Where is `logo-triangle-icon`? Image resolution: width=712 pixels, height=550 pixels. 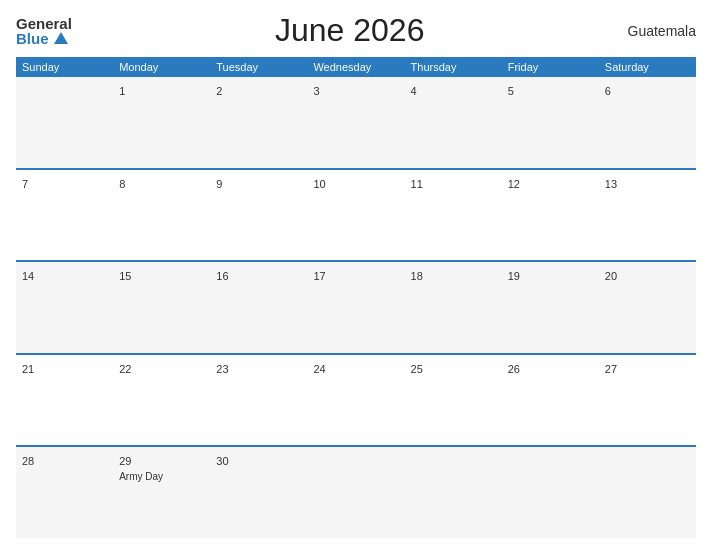 logo-triangle-icon is located at coordinates (61, 38).